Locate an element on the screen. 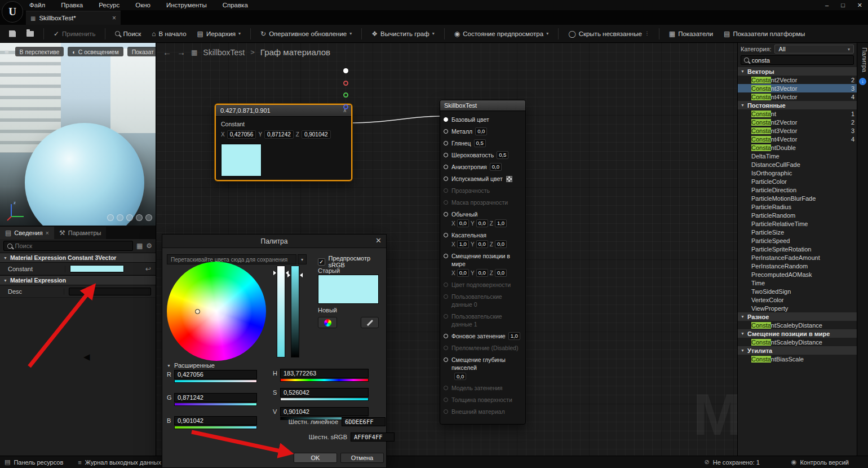 The image size is (868, 468). palette-row: ▼ Разное is located at coordinates (797, 317).